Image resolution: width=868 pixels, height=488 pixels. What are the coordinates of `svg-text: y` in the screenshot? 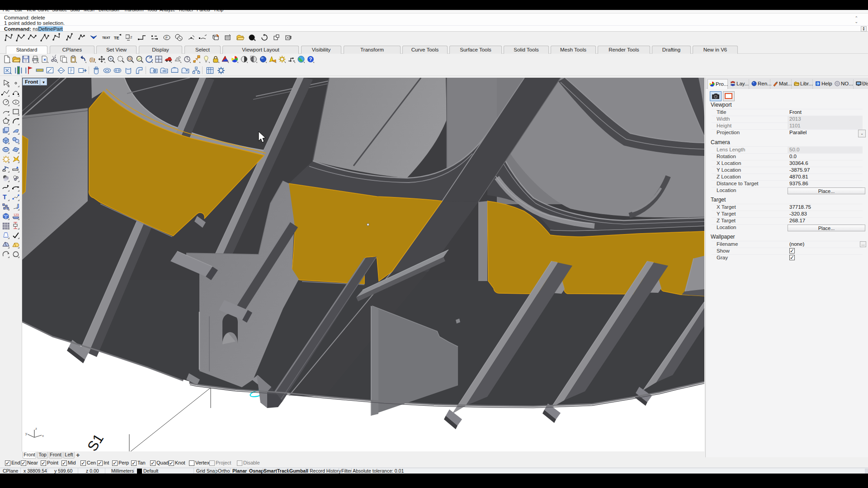 It's located at (26, 434).